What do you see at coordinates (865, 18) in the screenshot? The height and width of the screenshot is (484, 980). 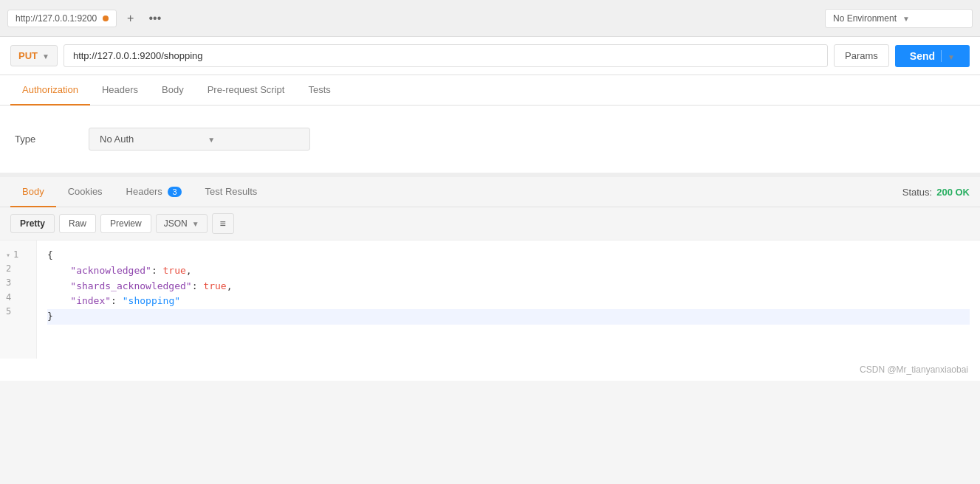 I see `env-selector-label: No Environment` at bounding box center [865, 18].